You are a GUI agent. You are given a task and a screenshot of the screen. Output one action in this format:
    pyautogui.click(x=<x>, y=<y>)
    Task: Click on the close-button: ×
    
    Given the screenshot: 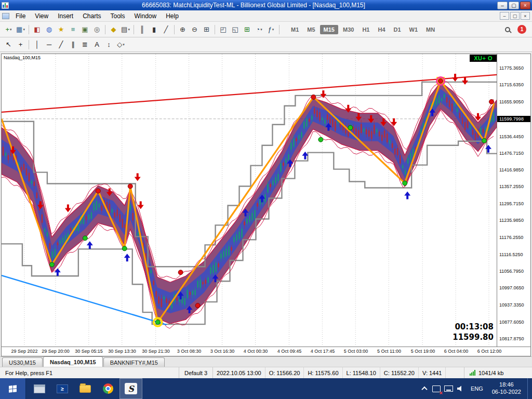 What is the action you would take?
    pyautogui.click(x=525, y=5)
    